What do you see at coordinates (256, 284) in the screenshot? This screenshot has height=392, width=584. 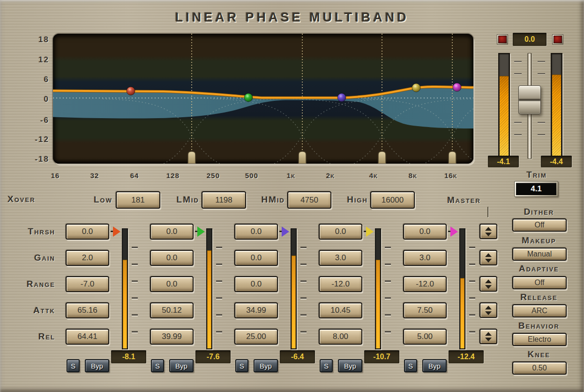 I see `band3-range: 0.0` at bounding box center [256, 284].